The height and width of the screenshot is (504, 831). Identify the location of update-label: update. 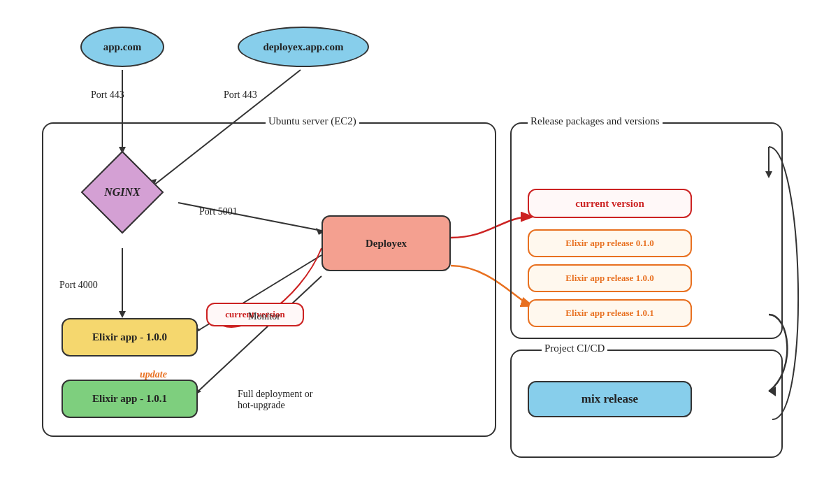
(154, 375).